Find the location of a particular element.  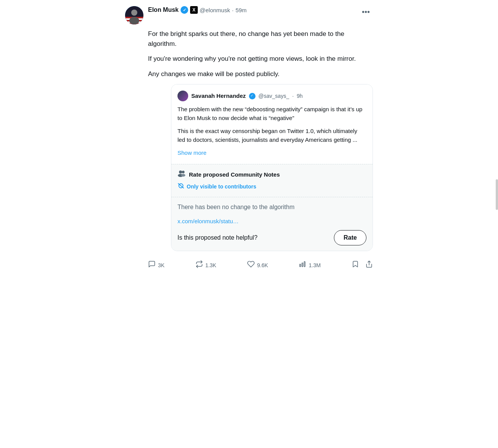

scrollbar is located at coordinates (497, 195).